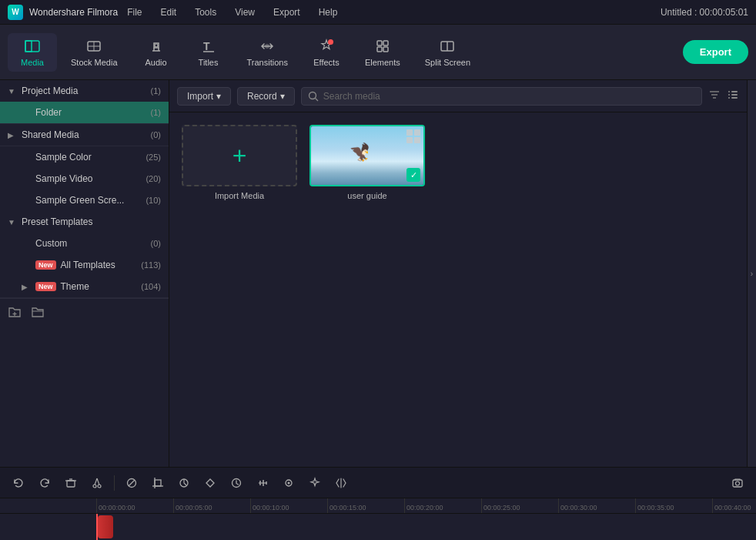 The image size is (756, 540). Describe the element at coordinates (383, 52) in the screenshot. I see `toolbar-elements: Elements` at that location.